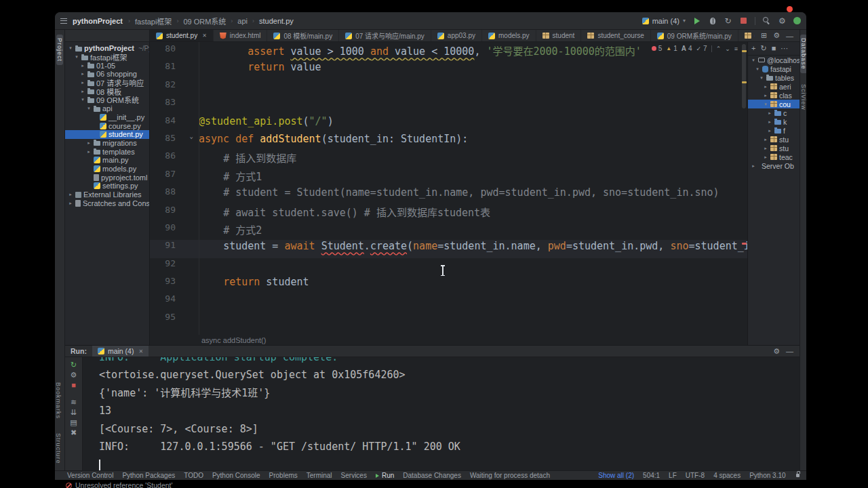 The height and width of the screenshot is (488, 868). Describe the element at coordinates (804, 54) in the screenshot. I see `tool-stripe-database: Database` at that location.